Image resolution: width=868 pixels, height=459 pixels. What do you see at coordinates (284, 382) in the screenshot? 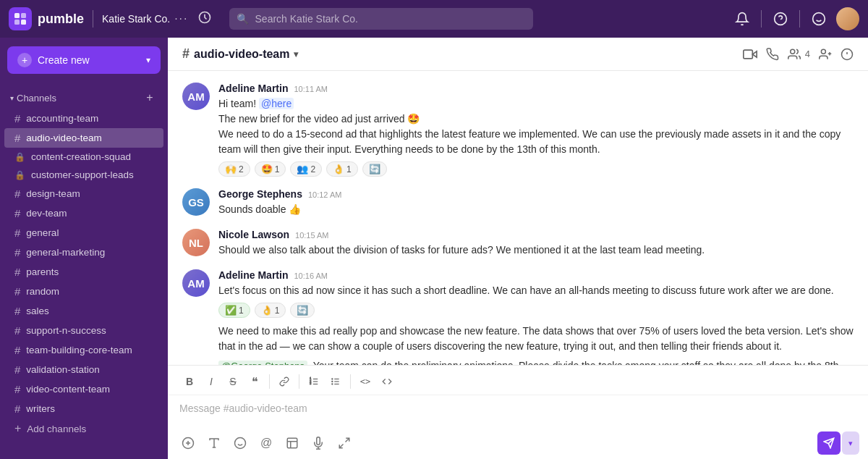
I see `link-button` at bounding box center [284, 382].